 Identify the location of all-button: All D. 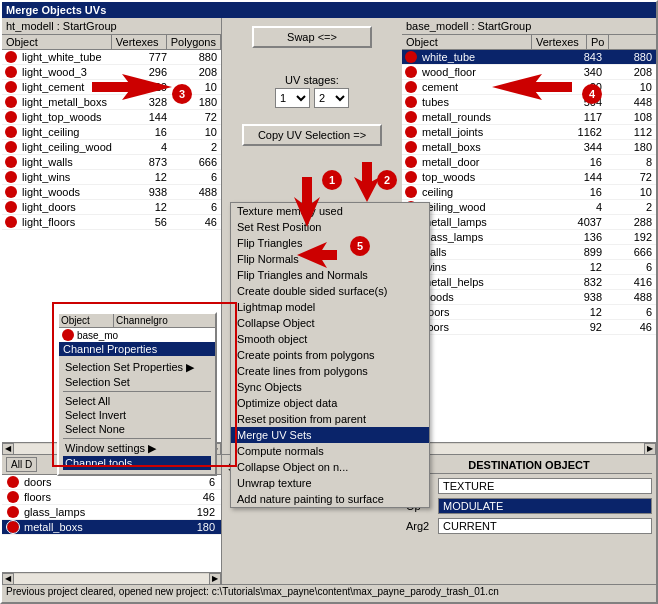
(22, 464).